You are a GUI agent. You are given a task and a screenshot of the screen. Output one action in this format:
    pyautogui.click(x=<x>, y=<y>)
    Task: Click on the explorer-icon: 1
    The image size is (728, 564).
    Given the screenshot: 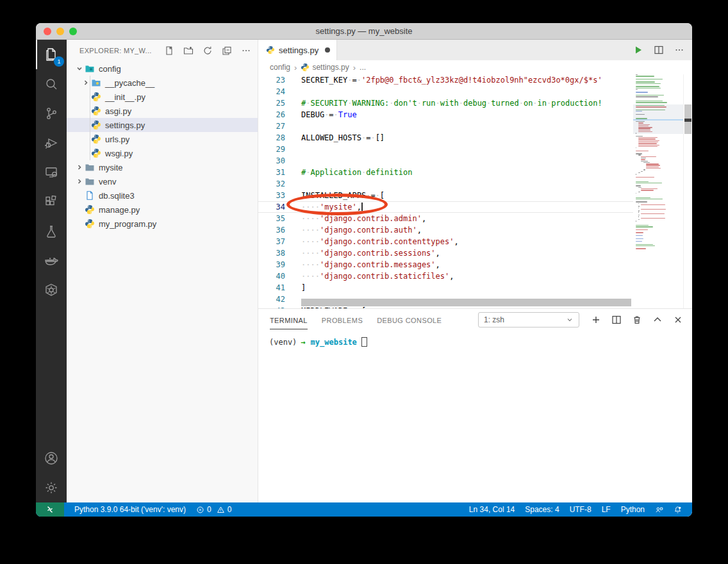 What is the action you would take?
    pyautogui.click(x=51, y=54)
    